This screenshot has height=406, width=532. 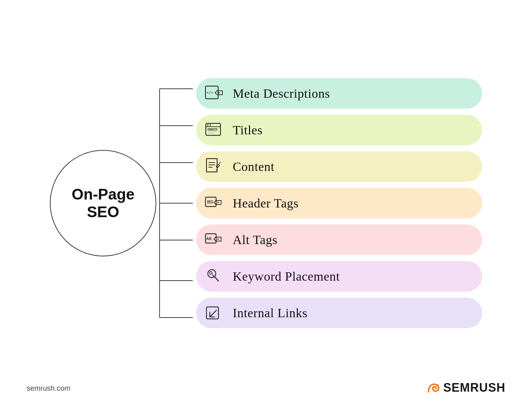 I want to click on center-label-line2: SEO, so click(x=103, y=212).